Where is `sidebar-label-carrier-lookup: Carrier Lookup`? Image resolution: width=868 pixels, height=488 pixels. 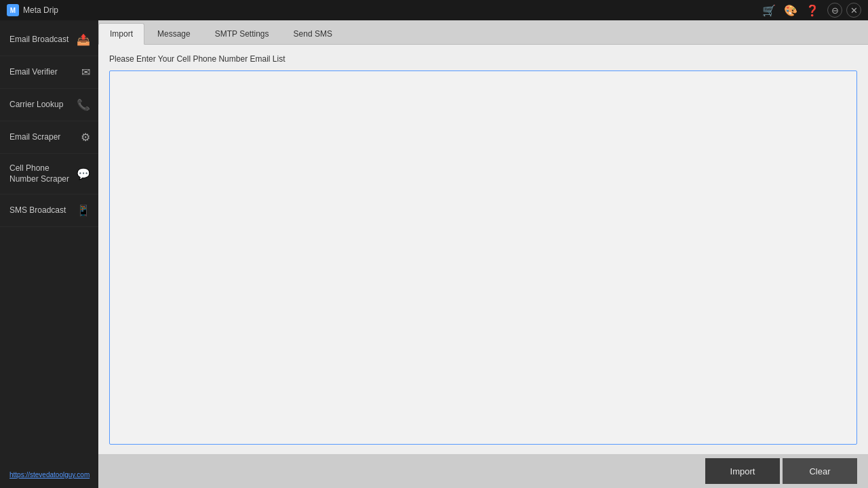 sidebar-label-carrier-lookup: Carrier Lookup is located at coordinates (41, 105).